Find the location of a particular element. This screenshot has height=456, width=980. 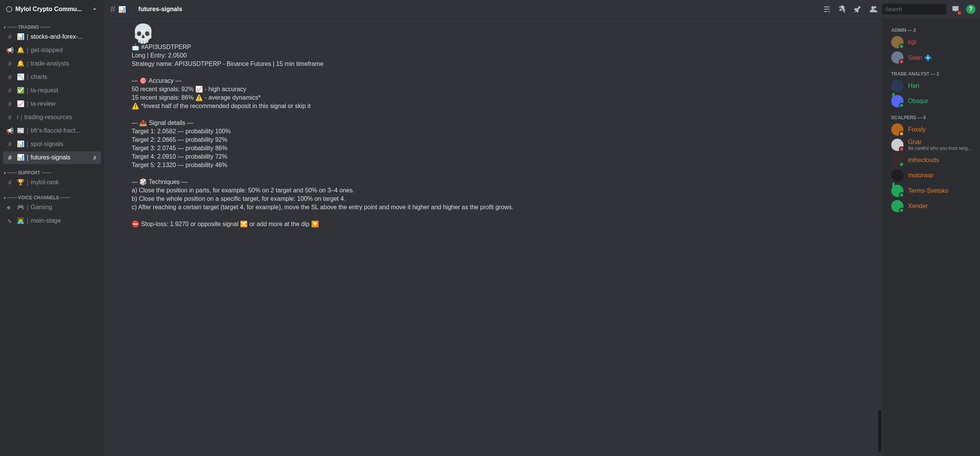

pinned-icon is located at coordinates (858, 9).